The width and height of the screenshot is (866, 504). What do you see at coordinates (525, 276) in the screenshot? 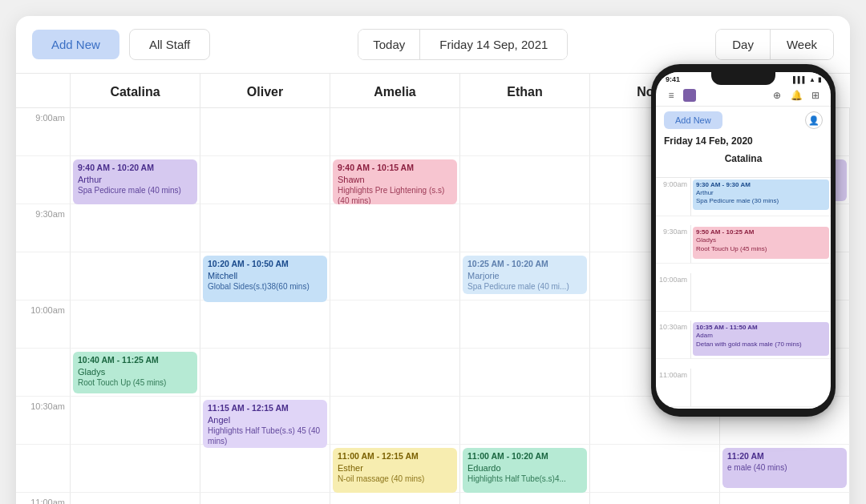
I see `ethan-cell-4: 10:25 AM - 10:20 AM Marjorie Spa Pedicur…` at bounding box center [525, 276].